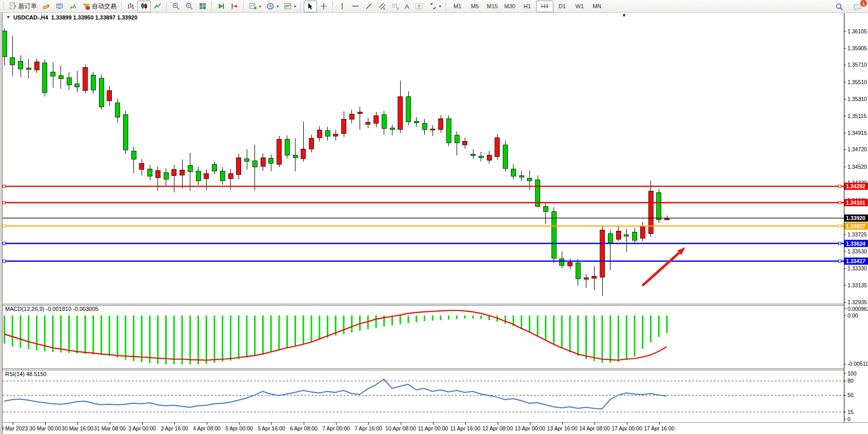 This screenshot has height=434, width=868. Describe the element at coordinates (255, 6) in the screenshot. I see `indicators-button: ▾` at that location.